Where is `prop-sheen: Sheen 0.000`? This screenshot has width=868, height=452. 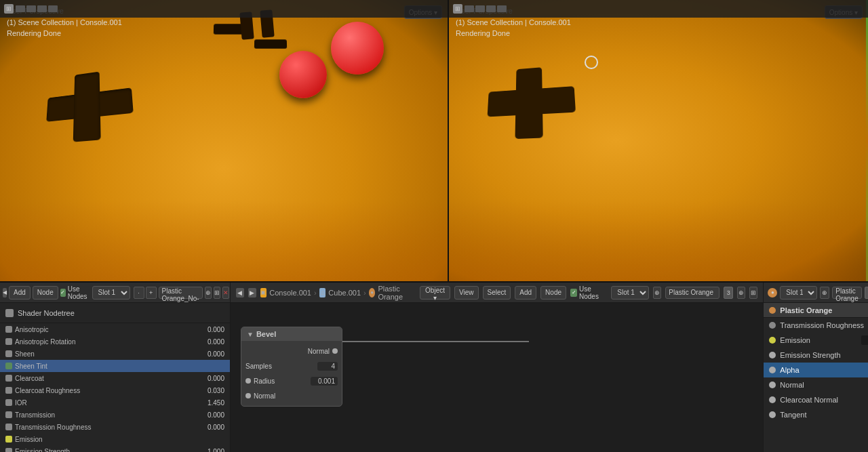 prop-sheen: Sheen 0.000 is located at coordinates (115, 354).